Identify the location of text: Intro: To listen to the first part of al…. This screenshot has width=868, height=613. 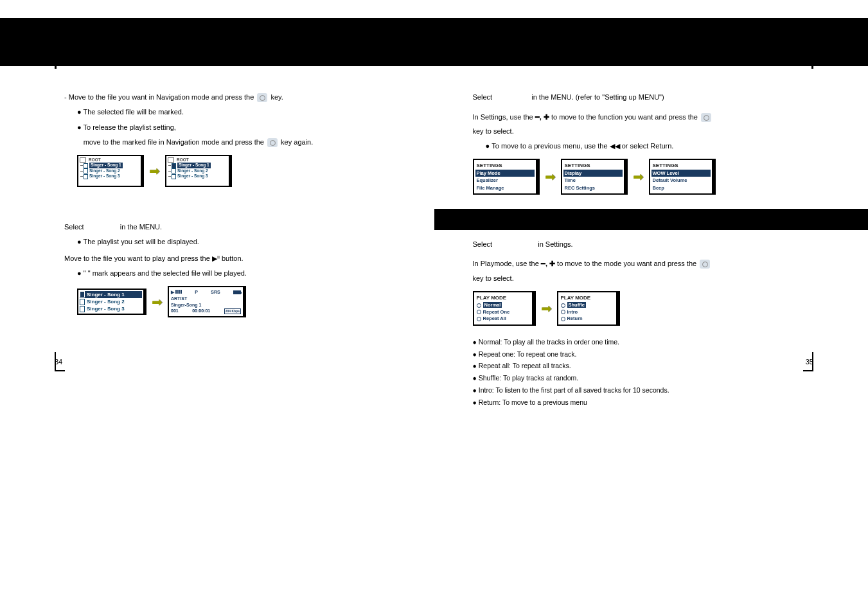
(574, 390).